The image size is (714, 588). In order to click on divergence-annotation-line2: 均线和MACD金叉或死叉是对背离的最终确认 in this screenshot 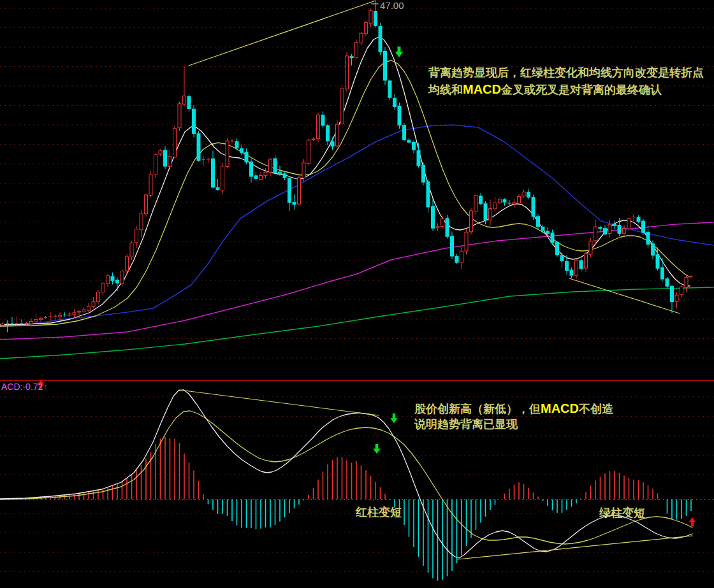, I will do `click(566, 89)`.